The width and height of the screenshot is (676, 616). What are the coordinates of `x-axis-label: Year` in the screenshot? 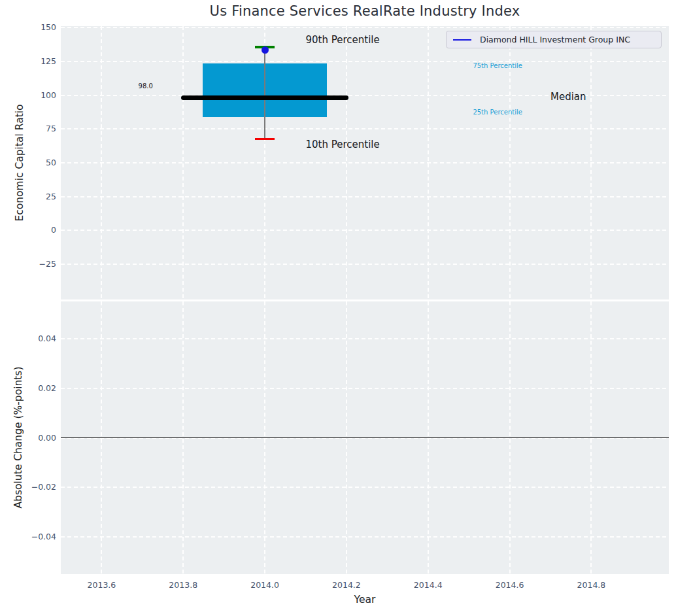 It's located at (365, 600).